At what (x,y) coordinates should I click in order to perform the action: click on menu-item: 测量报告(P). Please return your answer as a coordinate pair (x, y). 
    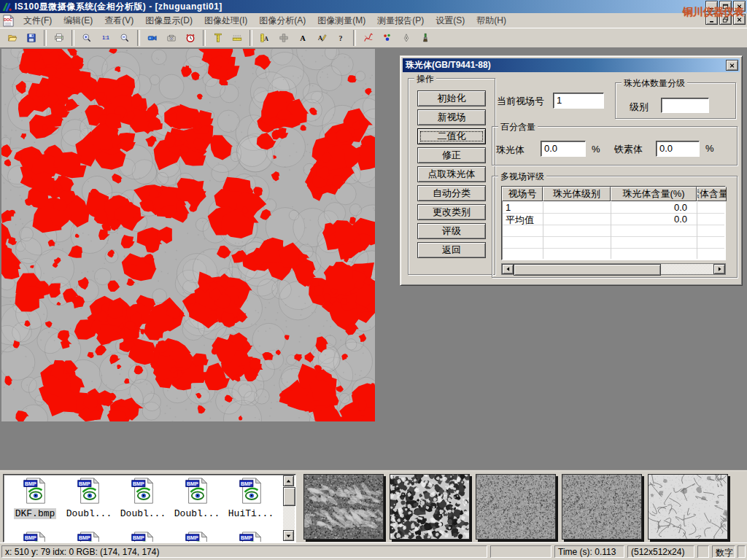
    Looking at the image, I should click on (400, 20).